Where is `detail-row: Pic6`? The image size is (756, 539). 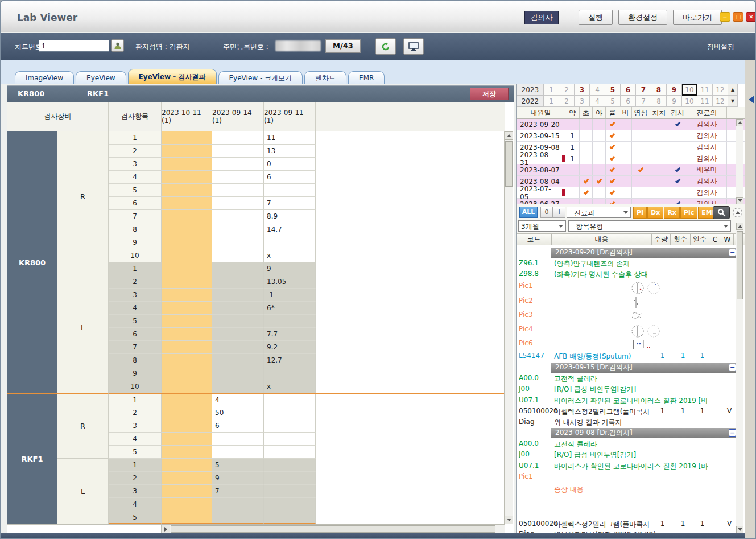
detail-row: Pic6 is located at coordinates (630, 345).